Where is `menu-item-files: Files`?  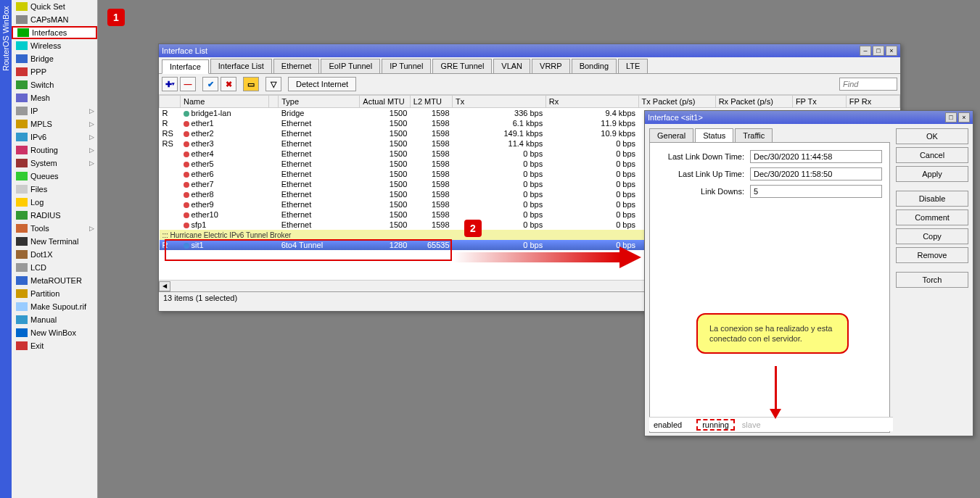 menu-item-files: Files is located at coordinates (54, 189).